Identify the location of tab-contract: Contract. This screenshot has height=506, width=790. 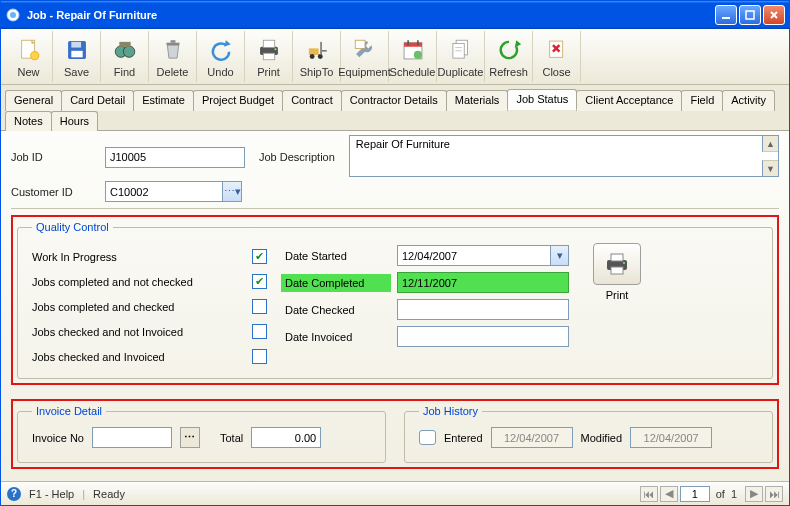
(312, 100).